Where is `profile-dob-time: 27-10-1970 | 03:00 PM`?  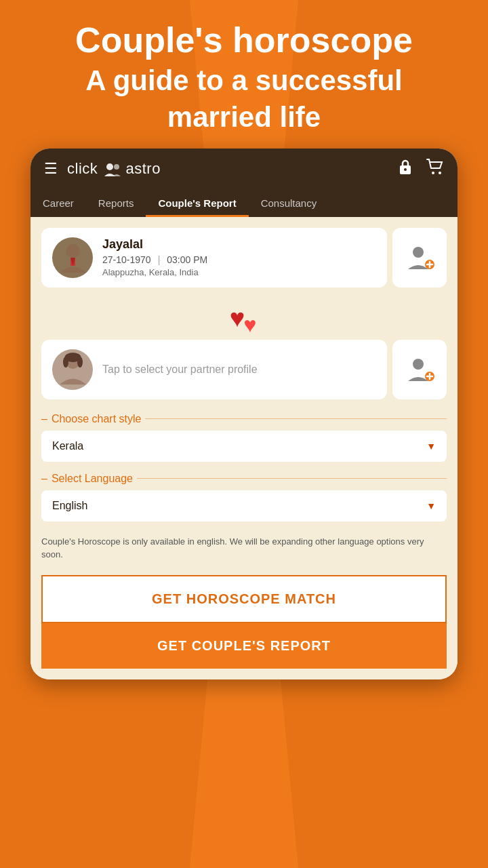
profile-dob-time: 27-10-1970 | 03:00 PM is located at coordinates (239, 260).